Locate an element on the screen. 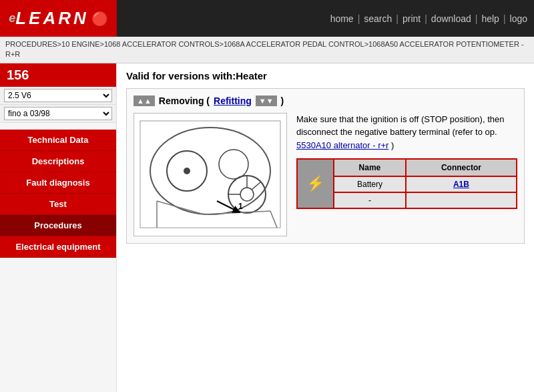 The width and height of the screenshot is (534, 392). symbol-cell: - is located at coordinates (370, 200).